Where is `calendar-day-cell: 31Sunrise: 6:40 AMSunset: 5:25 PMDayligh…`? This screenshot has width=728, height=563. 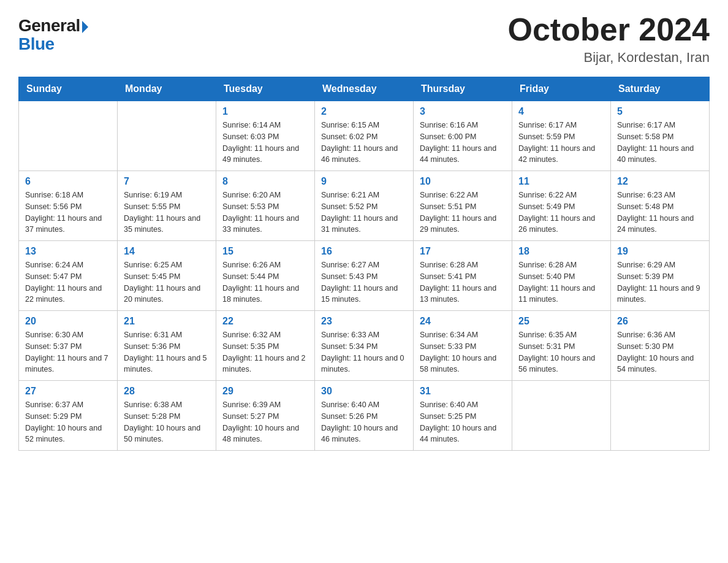 calendar-day-cell: 31Sunrise: 6:40 AMSunset: 5:25 PMDayligh… is located at coordinates (463, 416).